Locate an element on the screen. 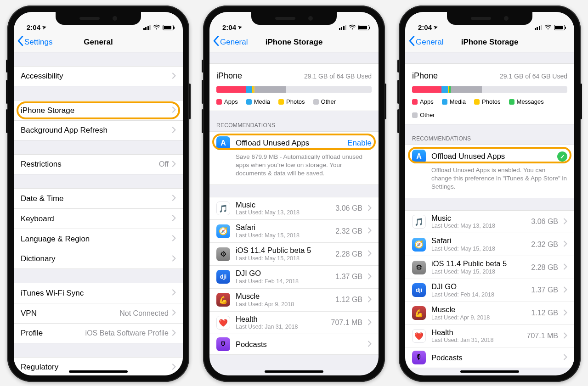  app-icon: 🎵 is located at coordinates (223, 208).